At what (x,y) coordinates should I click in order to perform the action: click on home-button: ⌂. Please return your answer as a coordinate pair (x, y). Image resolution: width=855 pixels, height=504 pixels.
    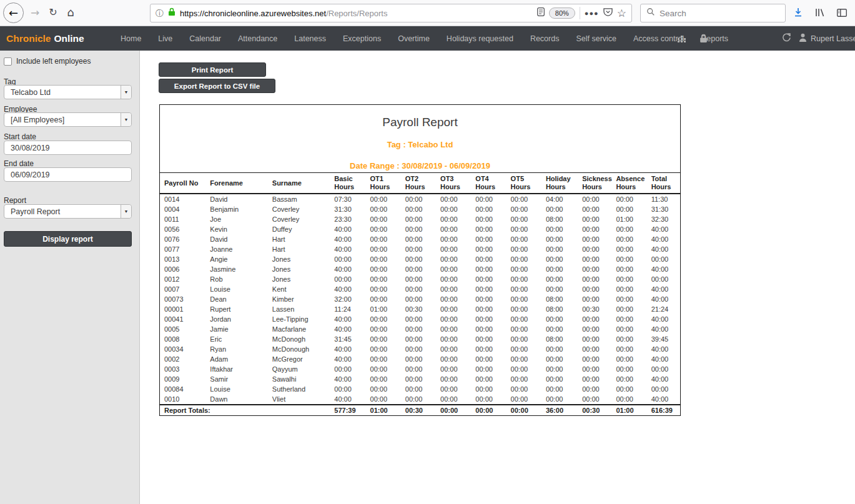
    Looking at the image, I should click on (71, 12).